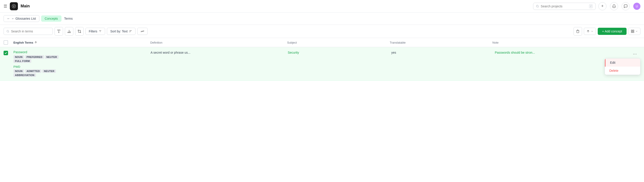 The image size is (644, 182). What do you see at coordinates (95, 32) in the screenshot?
I see `filters-button: Filters` at bounding box center [95, 32].